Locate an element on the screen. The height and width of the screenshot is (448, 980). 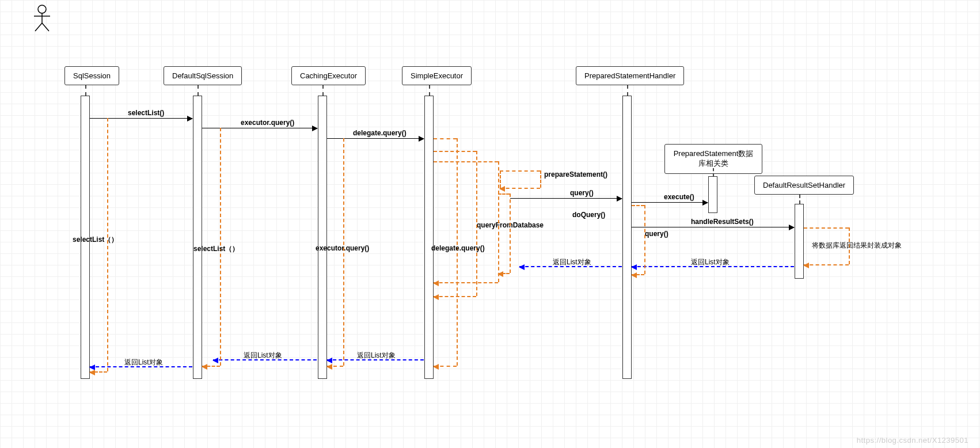
activation-defaultsqlsession is located at coordinates (197, 237).